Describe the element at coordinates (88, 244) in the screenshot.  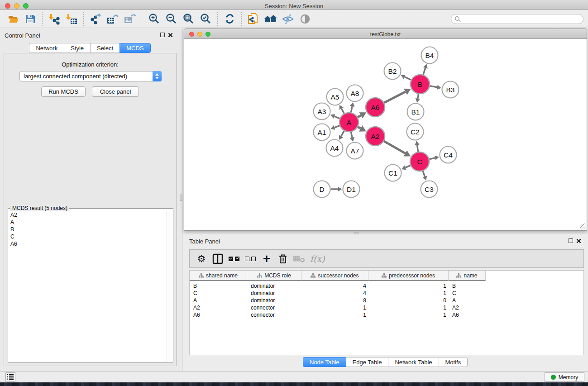
I see `mcds-result-item: A6` at that location.